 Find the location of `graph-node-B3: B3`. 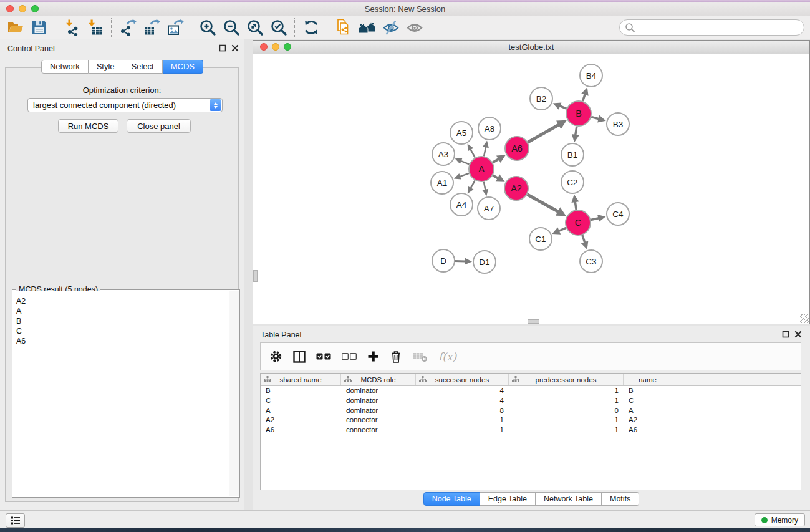

graph-node-B3: B3 is located at coordinates (618, 124).